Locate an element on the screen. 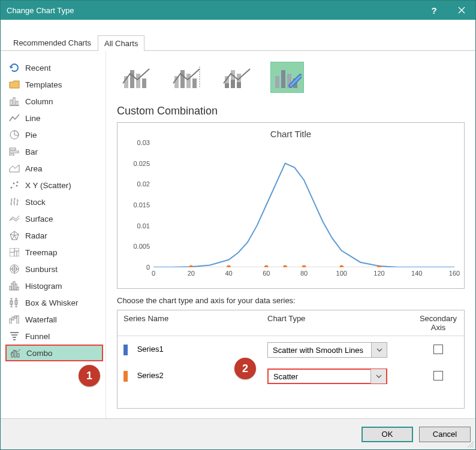 This screenshot has width=476, height=450. series-name: Series2 is located at coordinates (150, 375).